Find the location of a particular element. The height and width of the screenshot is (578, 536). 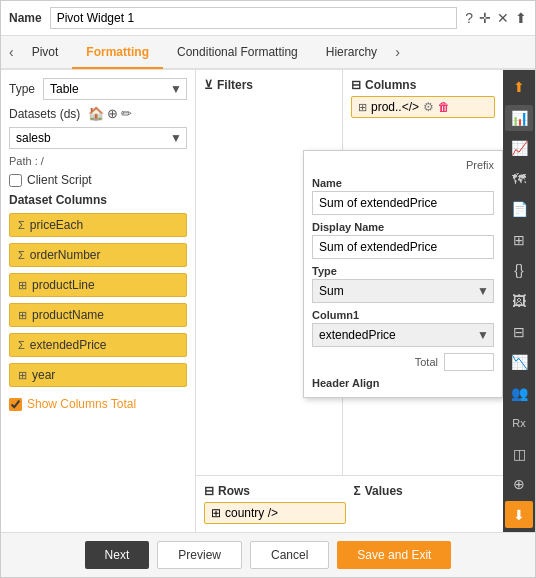

cancel-button: Cancel is located at coordinates (290, 555).